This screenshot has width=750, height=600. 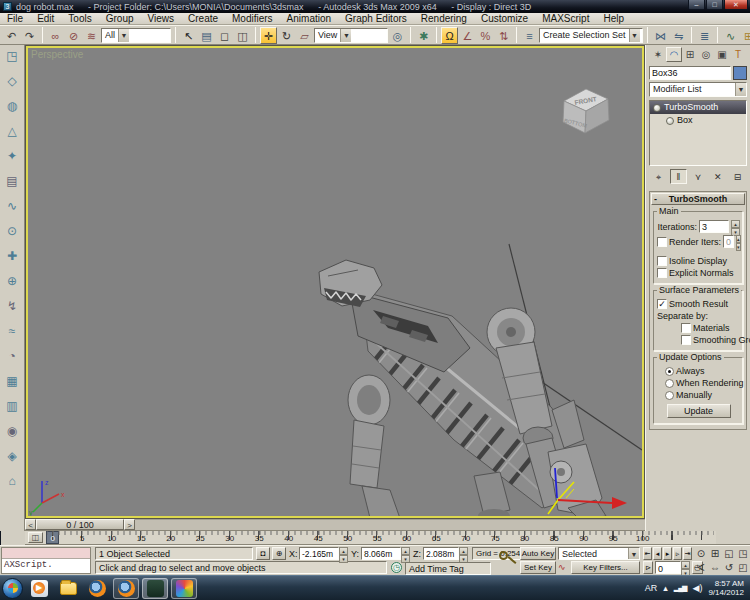 I want to click on smooth-result-checkbox, so click(x=662, y=304).